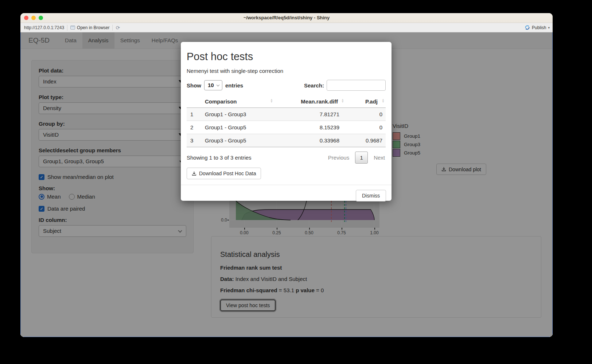 The image size is (592, 364). I want to click on page-length-value: 10, so click(211, 85).